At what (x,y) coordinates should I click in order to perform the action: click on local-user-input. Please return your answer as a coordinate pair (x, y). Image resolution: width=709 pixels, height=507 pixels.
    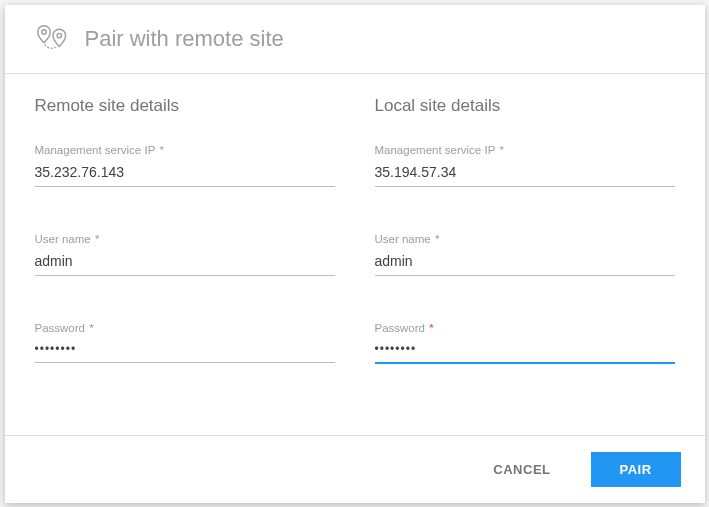
    Looking at the image, I should click on (525, 262).